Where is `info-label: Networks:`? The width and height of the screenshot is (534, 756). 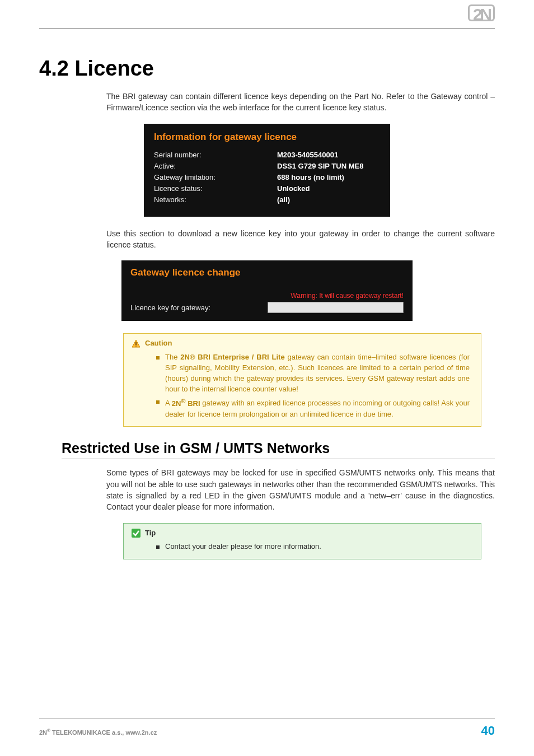
info-label: Networks: is located at coordinates (216, 199).